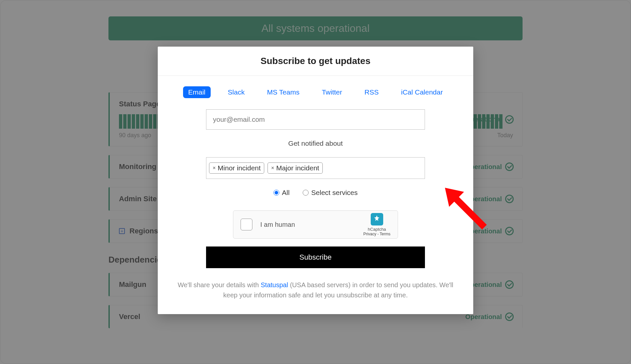  I want to click on tab-ical: iCal Calendar, so click(422, 92).